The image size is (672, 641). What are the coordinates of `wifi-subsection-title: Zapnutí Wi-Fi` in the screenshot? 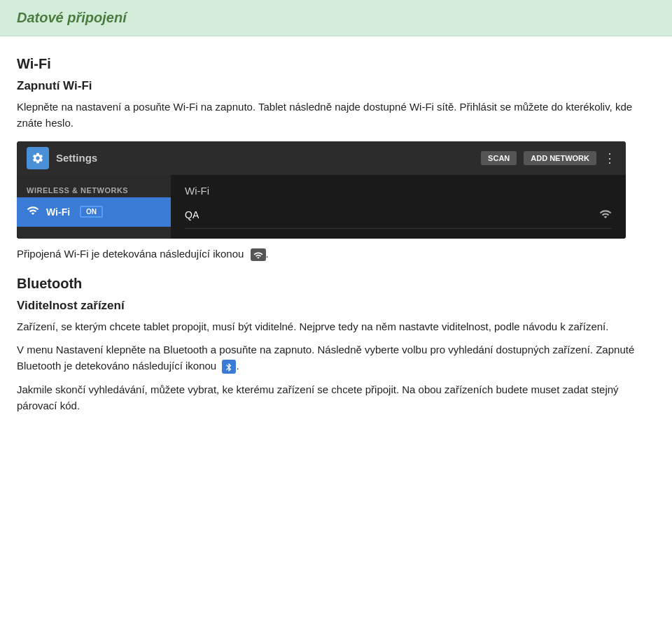 It's located at (336, 86).